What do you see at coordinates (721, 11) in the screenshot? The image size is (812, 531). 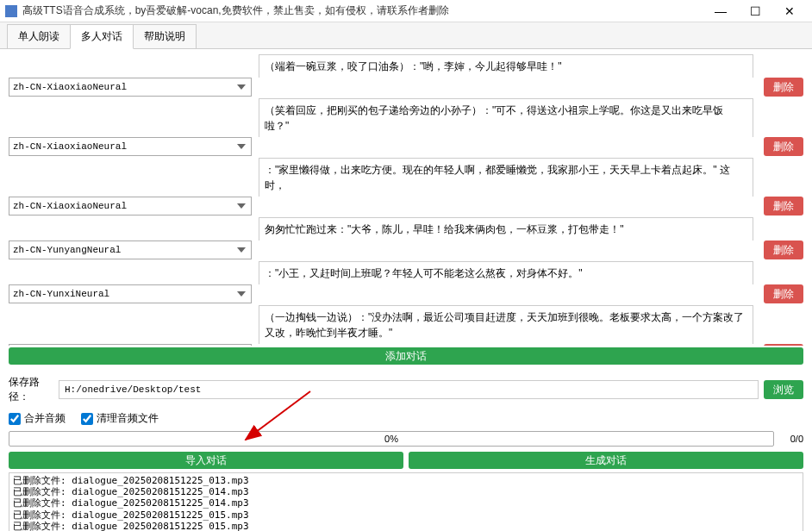 I see `minimize-button: —` at bounding box center [721, 11].